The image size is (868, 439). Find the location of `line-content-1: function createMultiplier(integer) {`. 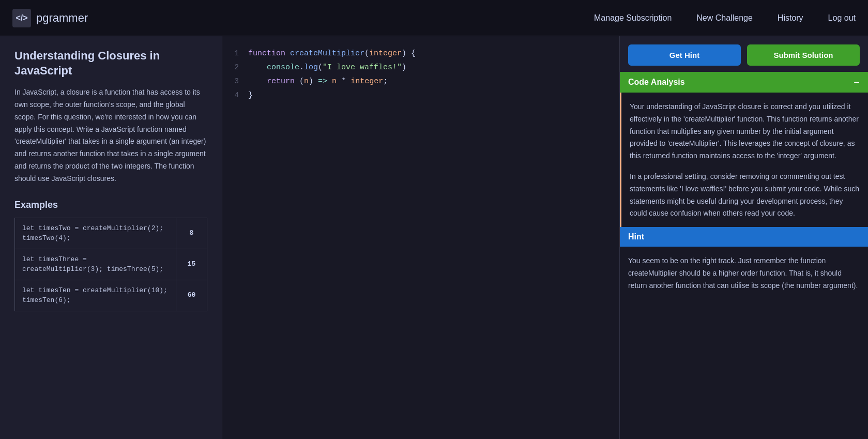

line-content-1: function createMultiplier(integer) { is located at coordinates (434, 54).